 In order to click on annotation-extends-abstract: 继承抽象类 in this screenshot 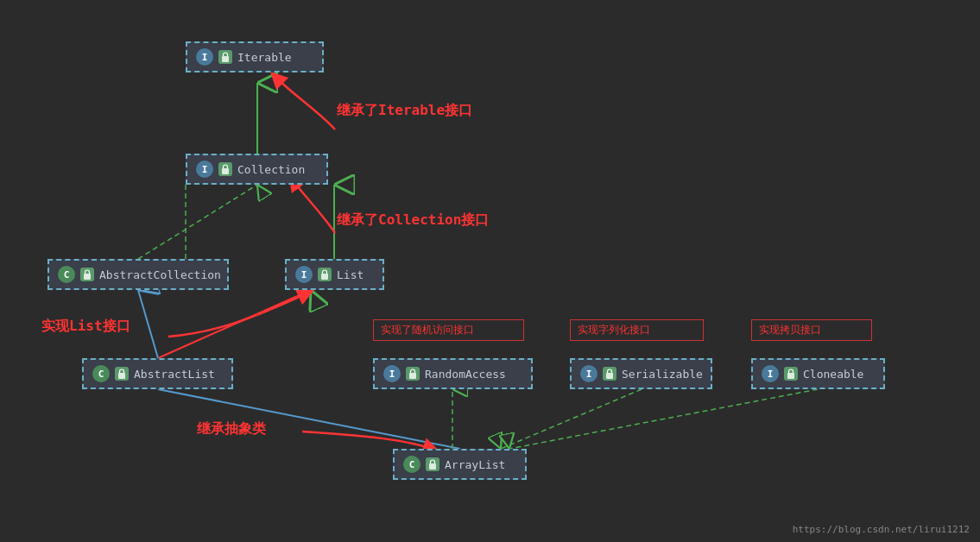, I will do `click(231, 430)`.